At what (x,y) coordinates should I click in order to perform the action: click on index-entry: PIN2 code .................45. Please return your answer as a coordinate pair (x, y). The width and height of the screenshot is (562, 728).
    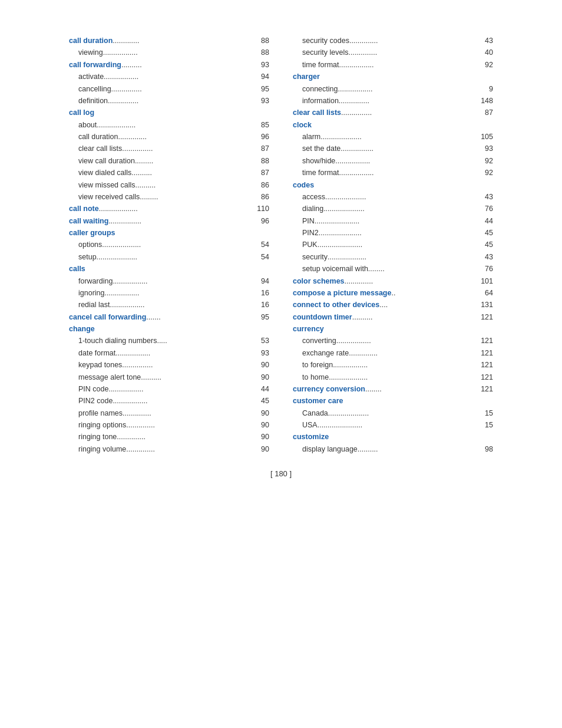
    Looking at the image, I should click on (169, 401).